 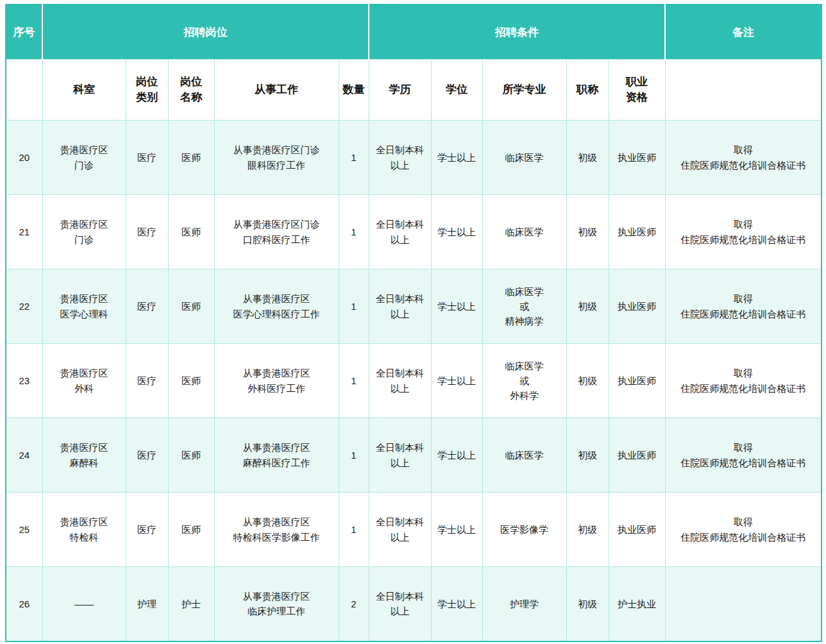 I want to click on header-sub-empty-right, so click(x=743, y=90).